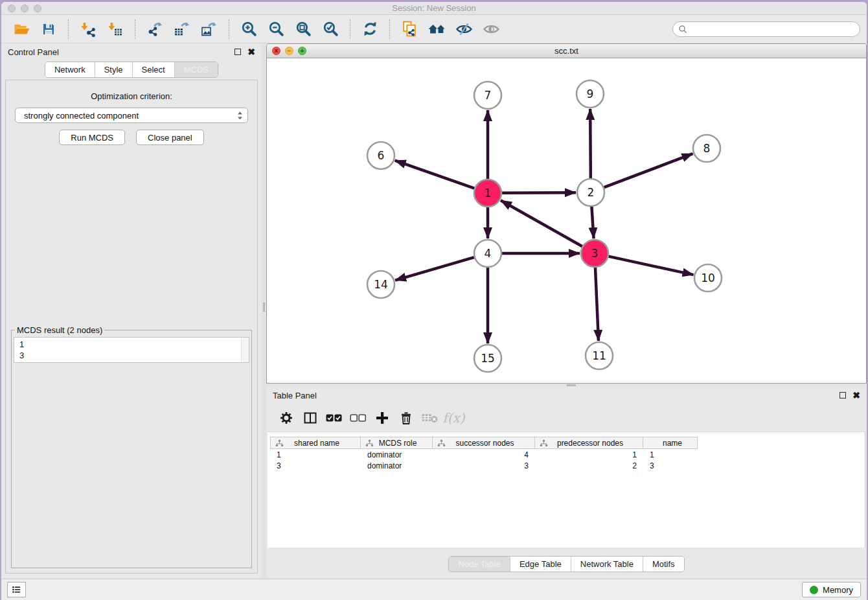 Image resolution: width=868 pixels, height=600 pixels. I want to click on node-14: 14, so click(381, 284).